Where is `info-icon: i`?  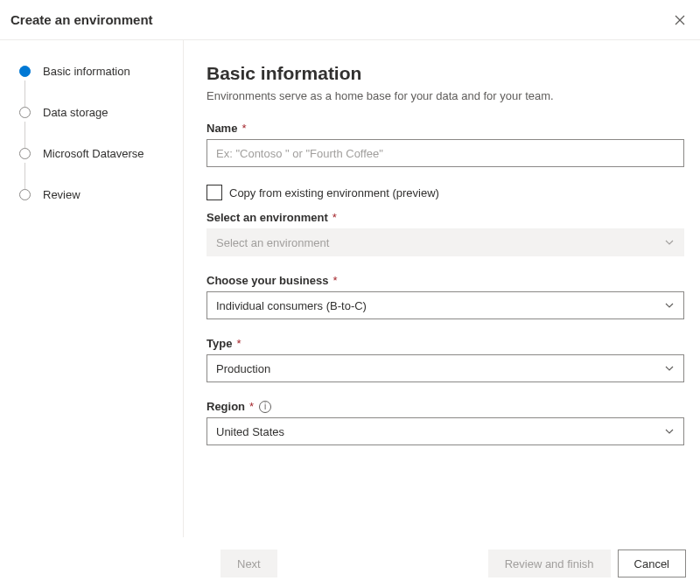
info-icon: i is located at coordinates (265, 407).